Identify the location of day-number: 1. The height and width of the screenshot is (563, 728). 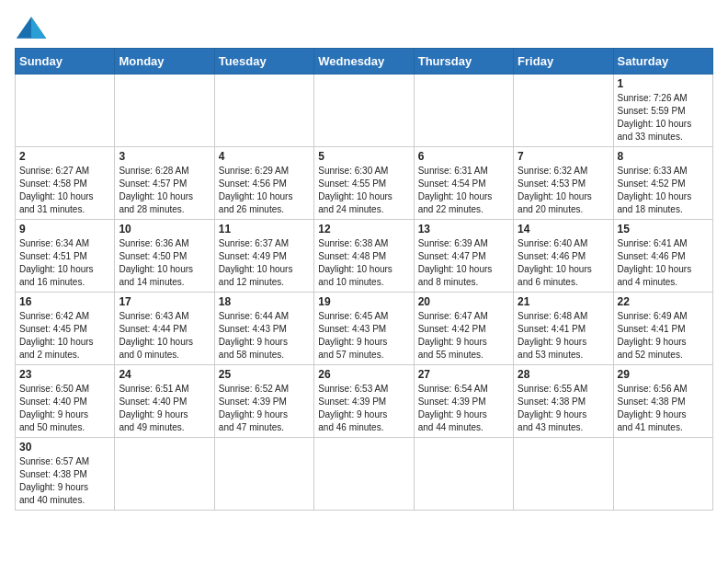
(664, 84).